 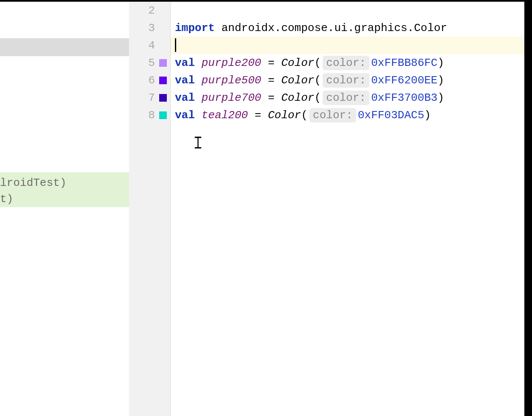 What do you see at coordinates (65, 183) in the screenshot?
I see `test-sources-line-1: lroidTest)` at bounding box center [65, 183].